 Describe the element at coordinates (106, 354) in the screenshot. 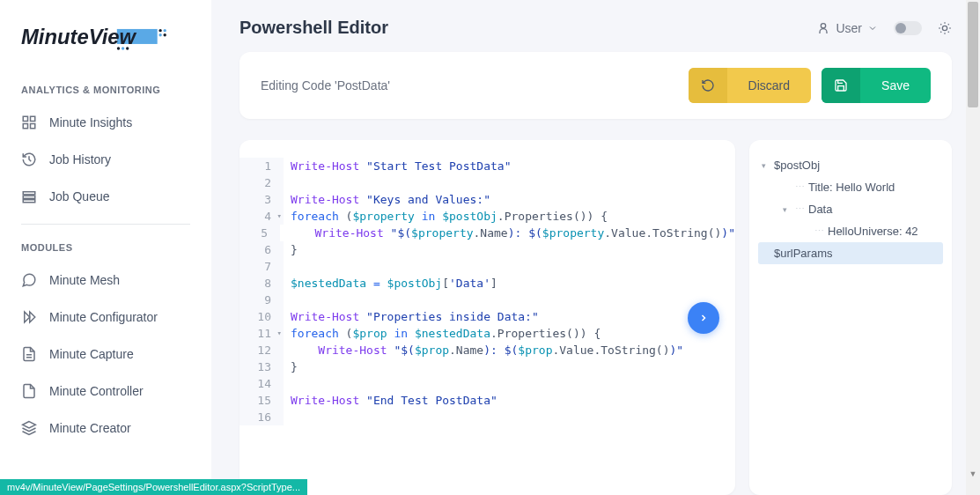

I see `sidebar-item-capture: Minute Capture` at that location.